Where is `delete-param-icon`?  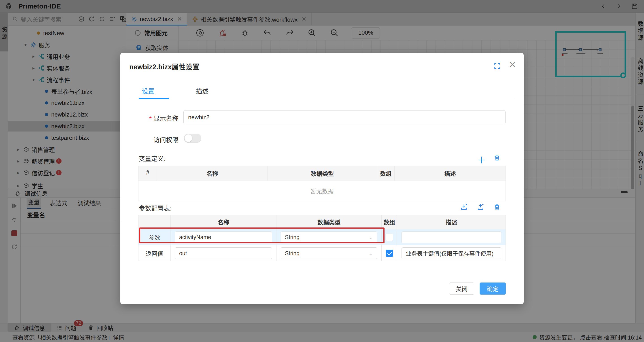 delete-param-icon is located at coordinates (497, 207).